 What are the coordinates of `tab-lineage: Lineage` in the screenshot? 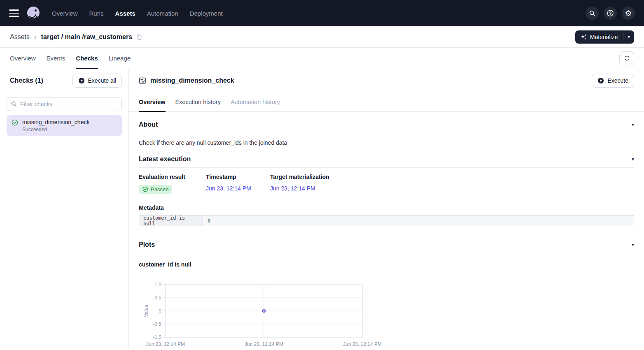 It's located at (119, 58).